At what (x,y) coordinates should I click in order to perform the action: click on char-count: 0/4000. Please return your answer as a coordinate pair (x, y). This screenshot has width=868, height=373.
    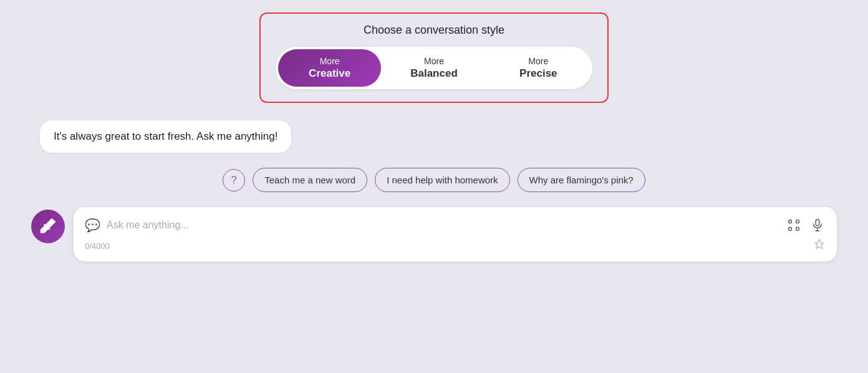
    Looking at the image, I should click on (97, 246).